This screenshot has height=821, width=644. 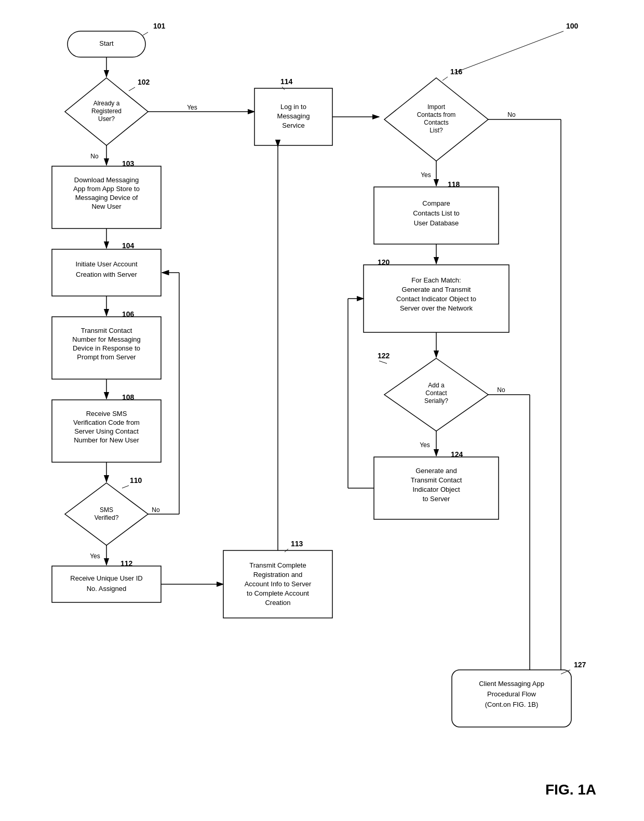 I want to click on label-118c: User Database, so click(x=436, y=223).